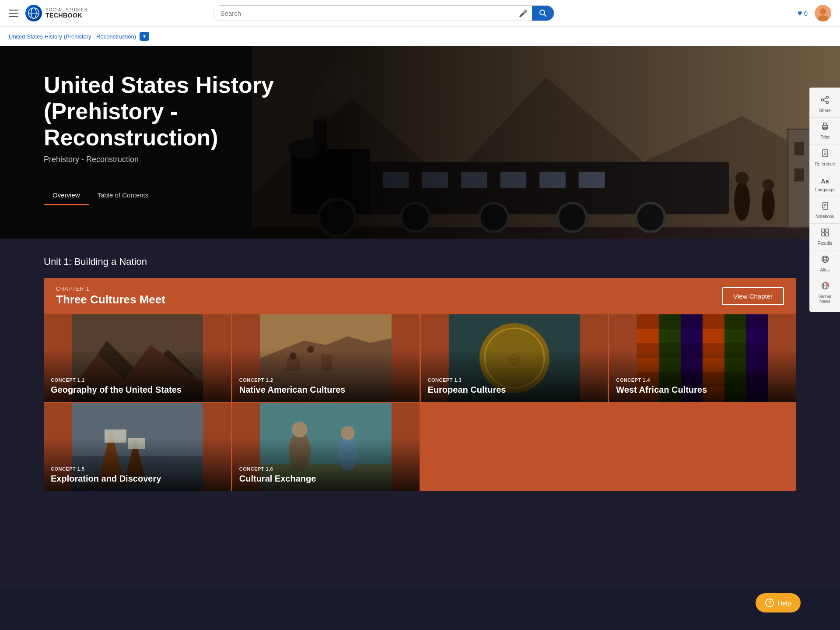 This screenshot has height=630, width=840. I want to click on user-avatar, so click(823, 13).